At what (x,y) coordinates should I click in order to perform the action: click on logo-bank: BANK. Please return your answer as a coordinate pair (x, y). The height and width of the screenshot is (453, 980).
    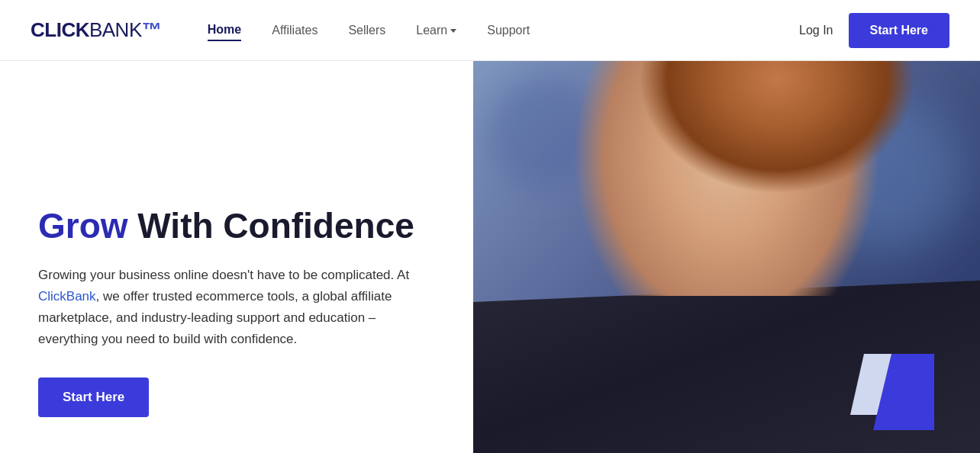
    Looking at the image, I should click on (116, 31).